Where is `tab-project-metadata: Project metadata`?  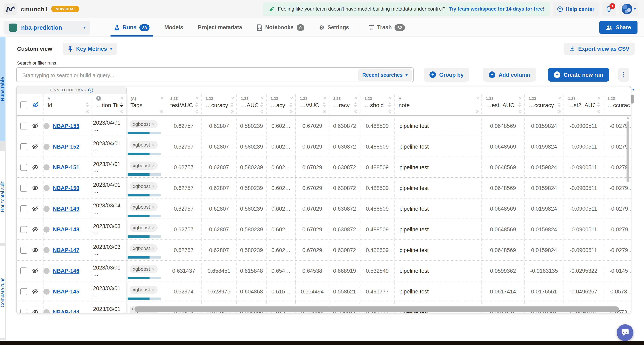
tab-project-metadata: Project metadata is located at coordinates (220, 27).